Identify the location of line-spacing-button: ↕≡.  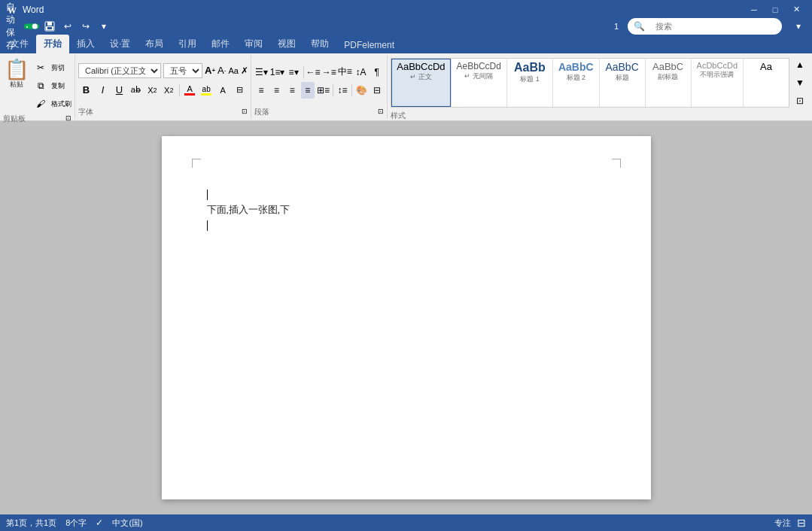
(343, 90).